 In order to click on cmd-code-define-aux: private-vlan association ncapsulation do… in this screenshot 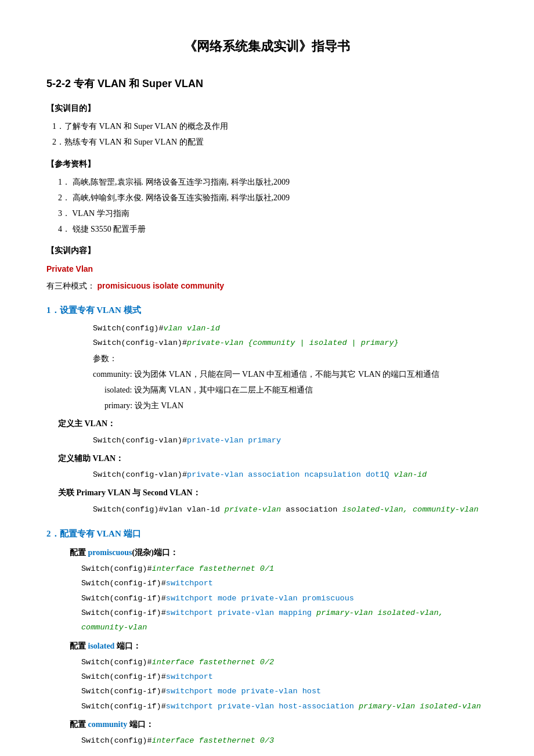, I will do `click(306, 475)`.